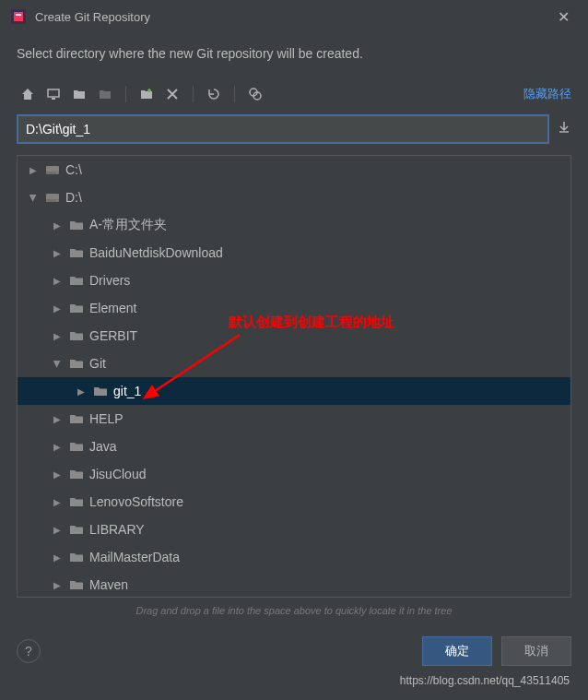 This screenshot has height=700, width=588. What do you see at coordinates (294, 474) in the screenshot?
I see `tree-item: ▶JisuCloud` at bounding box center [294, 474].